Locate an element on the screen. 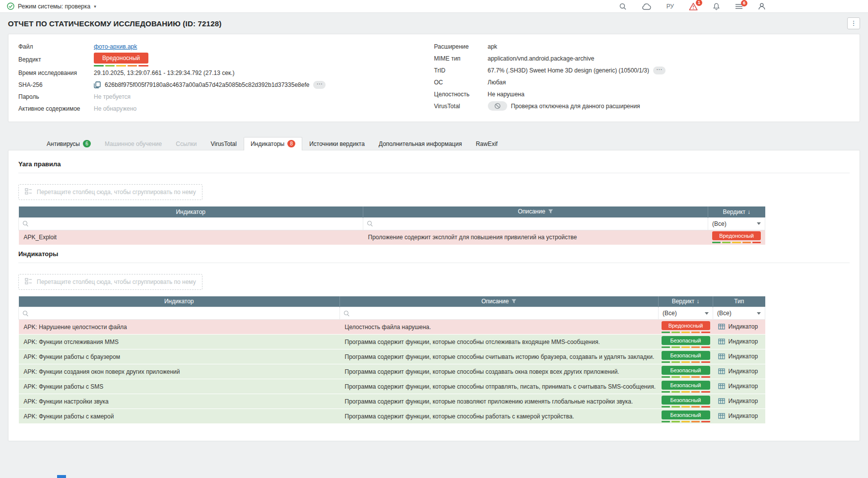 This screenshot has height=478, width=868. sort-desc-icon: ↓ is located at coordinates (698, 301).